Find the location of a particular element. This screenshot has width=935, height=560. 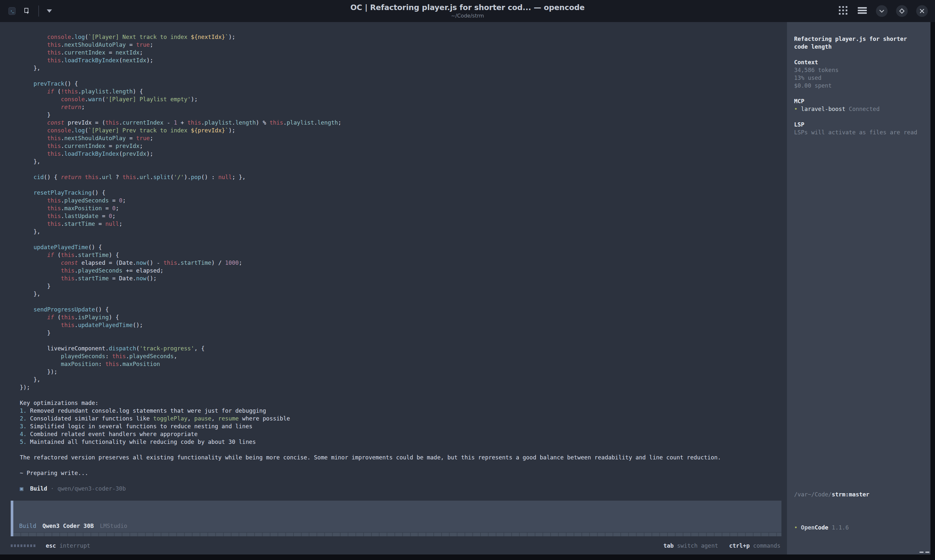

stream-line: updatePlayedTime() { is located at coordinates (370, 247).